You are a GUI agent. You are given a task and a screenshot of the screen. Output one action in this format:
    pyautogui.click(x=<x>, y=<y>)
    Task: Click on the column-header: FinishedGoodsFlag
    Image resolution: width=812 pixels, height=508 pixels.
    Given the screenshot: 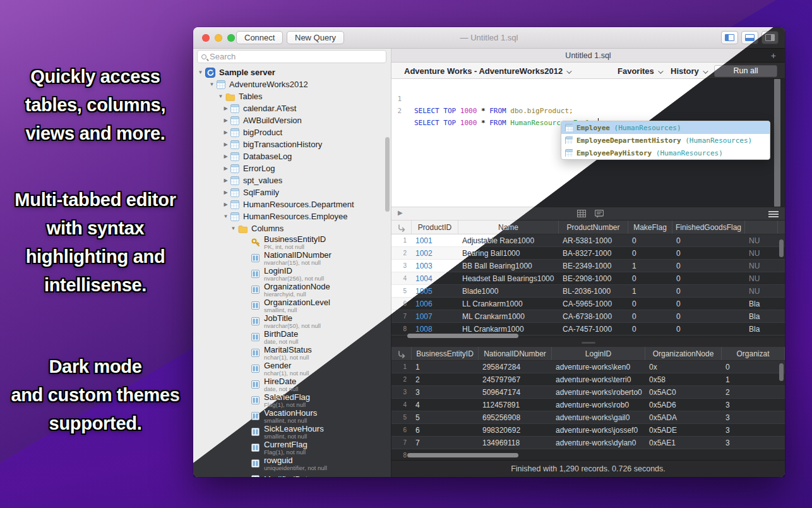 What is the action you would take?
    pyautogui.click(x=708, y=227)
    